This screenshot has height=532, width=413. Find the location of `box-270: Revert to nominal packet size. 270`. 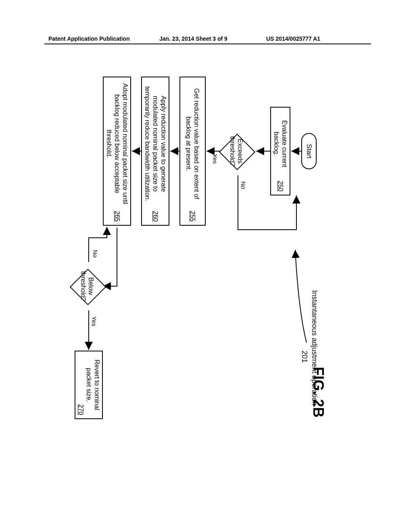

box-270: Revert to nominal packet size. 270 is located at coordinates (89, 385).